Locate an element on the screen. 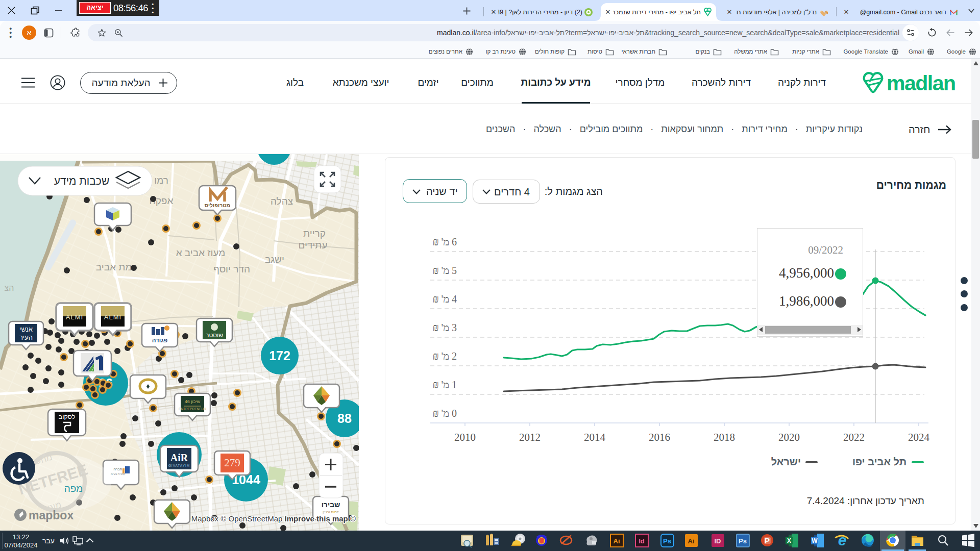 This screenshot has height=551, width=980. svg-text: mapbox is located at coordinates (51, 515).